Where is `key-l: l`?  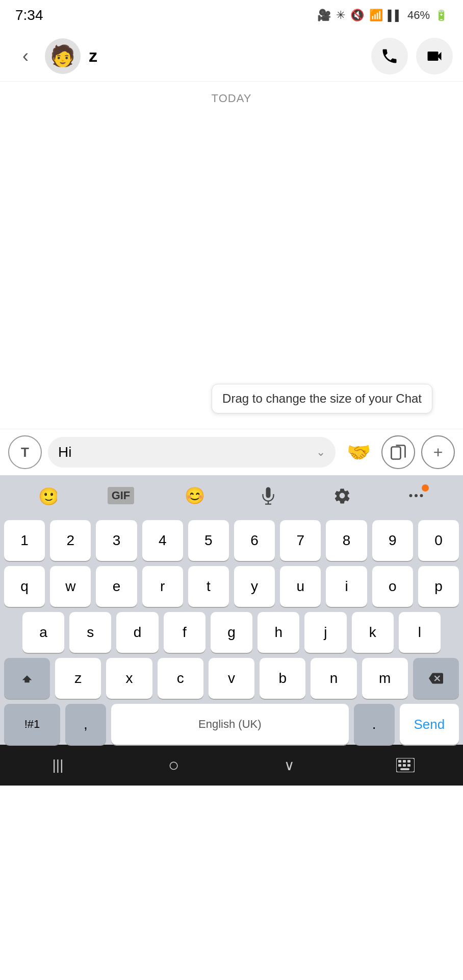
key-l: l is located at coordinates (420, 632).